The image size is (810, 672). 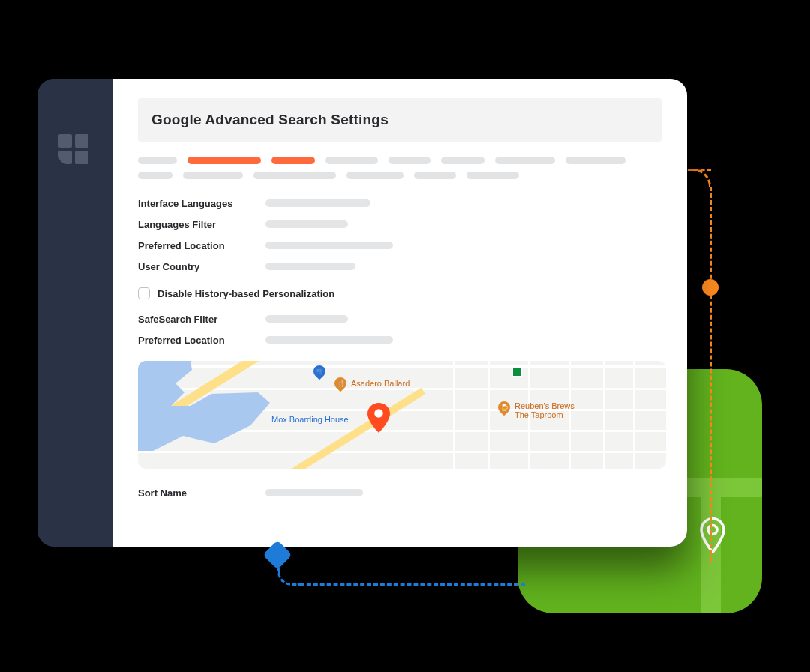 I want to click on map-pin-icon, so click(x=712, y=536).